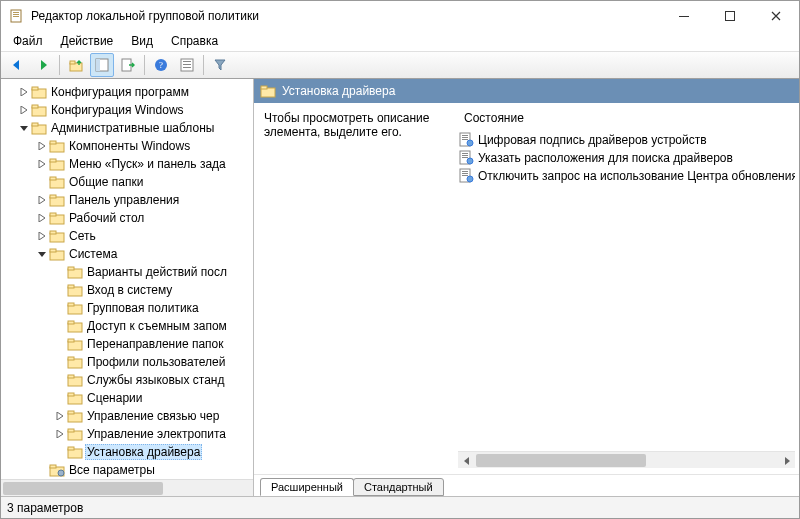  I want to click on tree-item: Управление связью чер, so click(127, 416).